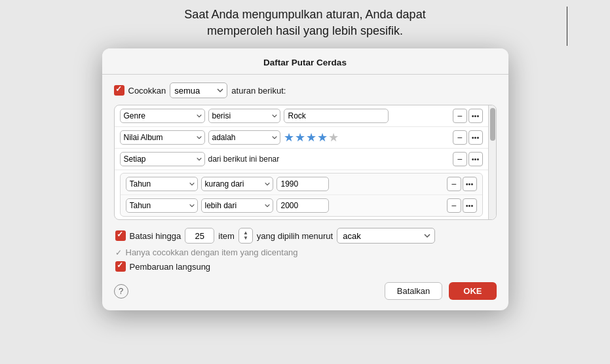 This screenshot has width=610, height=364. Describe the element at coordinates (476, 159) in the screenshot. I see `rule3-more-button: •••` at that location.